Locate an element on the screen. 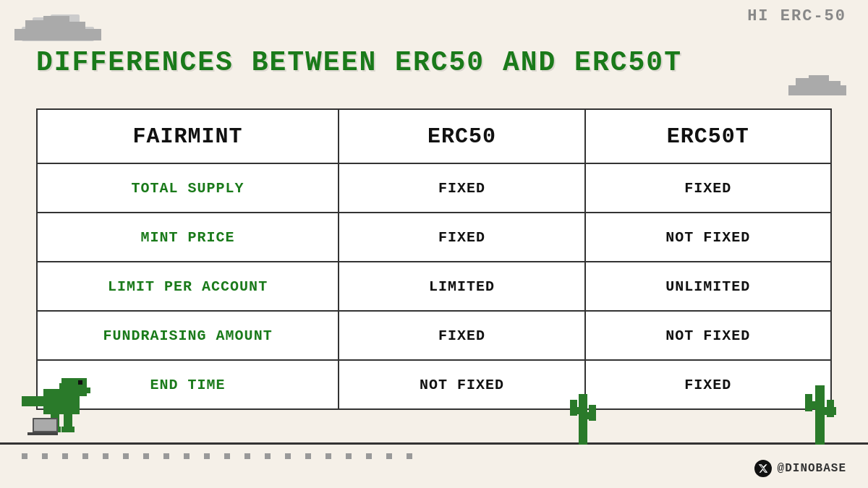 This screenshot has width=868, height=488. column-header-erc50: ERC50 is located at coordinates (461, 136).